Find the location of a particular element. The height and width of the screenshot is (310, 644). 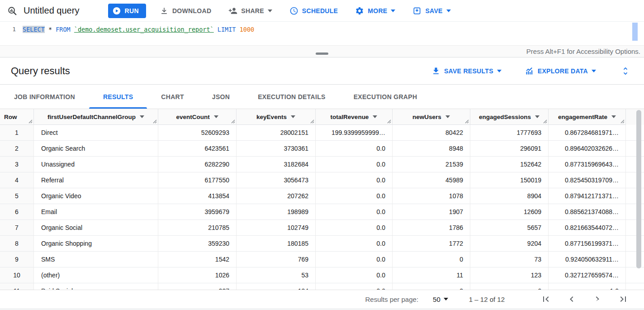

cell-engaged-sessions: 5657 is located at coordinates (509, 228).